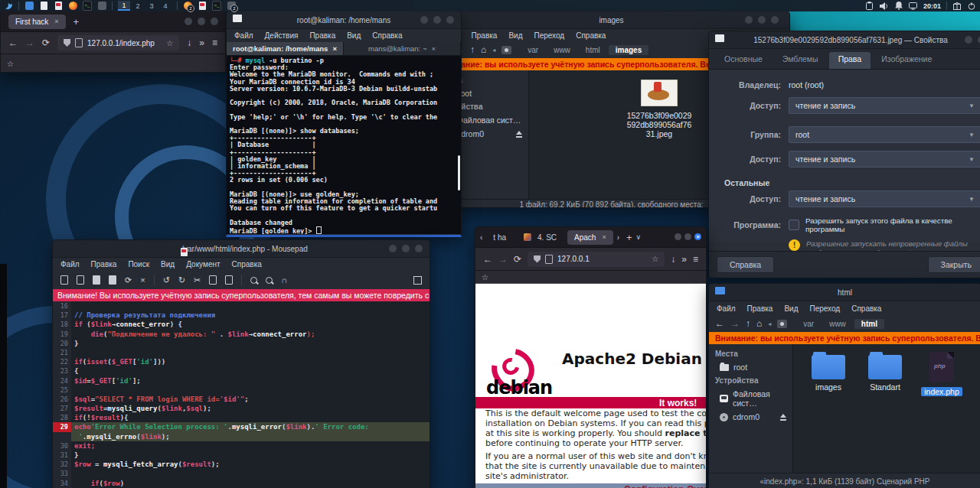 The height and width of the screenshot is (488, 980). I want to click on taskbar-terminal-icon: >_, so click(217, 6).